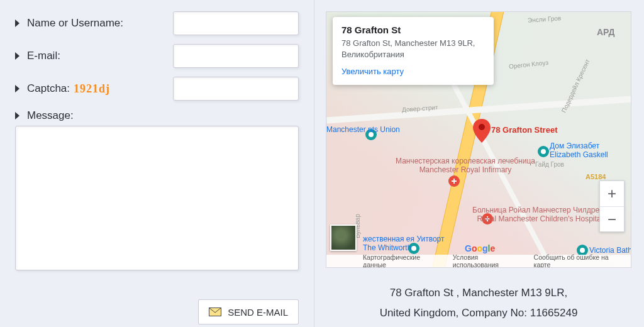  Describe the element at coordinates (404, 244) in the screenshot. I see `map-poi-label: жественная ея УитвортThe Whitworth` at that location.